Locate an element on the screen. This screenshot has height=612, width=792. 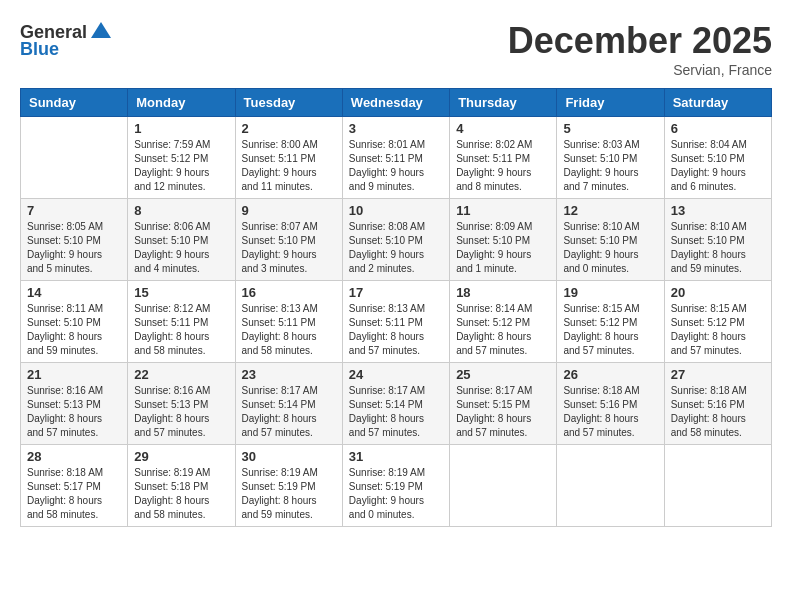
calendar-day-cell: 15Sunrise: 8:12 AM Sunset: 5:11 PM Dayli… is located at coordinates (182, 322).